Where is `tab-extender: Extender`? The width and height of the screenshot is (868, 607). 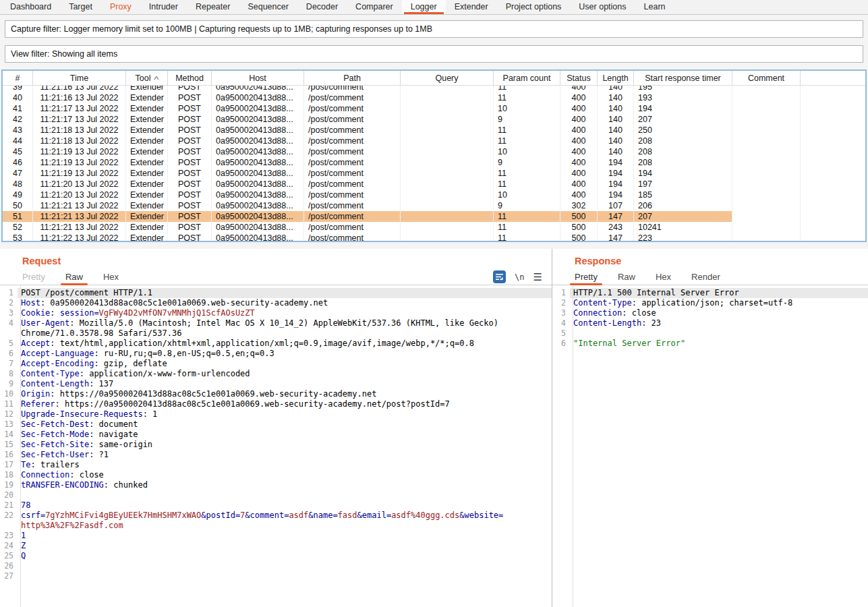
tab-extender: Extender is located at coordinates (471, 7).